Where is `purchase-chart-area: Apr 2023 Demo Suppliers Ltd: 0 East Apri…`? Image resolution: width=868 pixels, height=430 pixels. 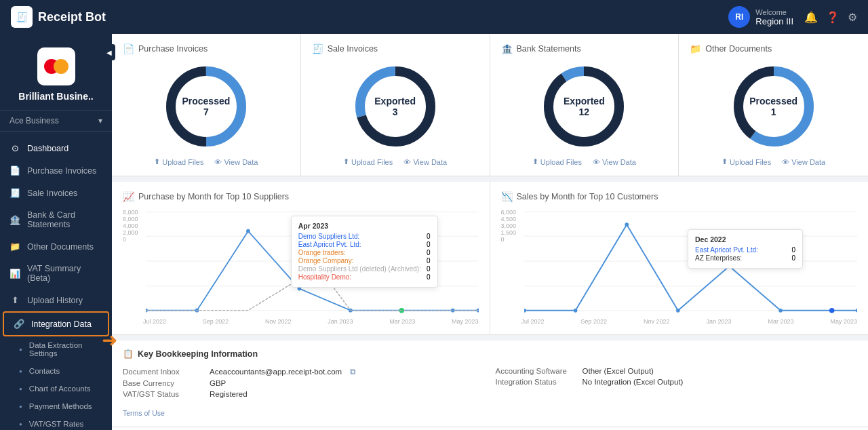 purchase-chart-area: Apr 2023 Demo Suppliers Ltd: 0 East Apri… is located at coordinates (312, 263).